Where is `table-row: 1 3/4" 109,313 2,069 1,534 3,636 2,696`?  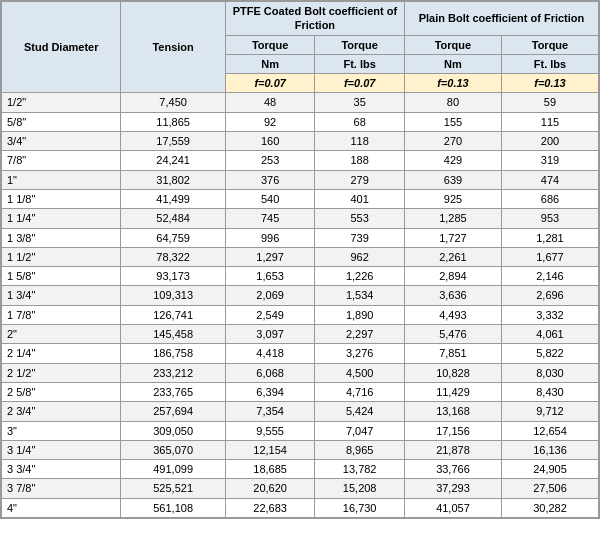
table-row: 1 3/4" 109,313 2,069 1,534 3,636 2,696 is located at coordinates (300, 296).